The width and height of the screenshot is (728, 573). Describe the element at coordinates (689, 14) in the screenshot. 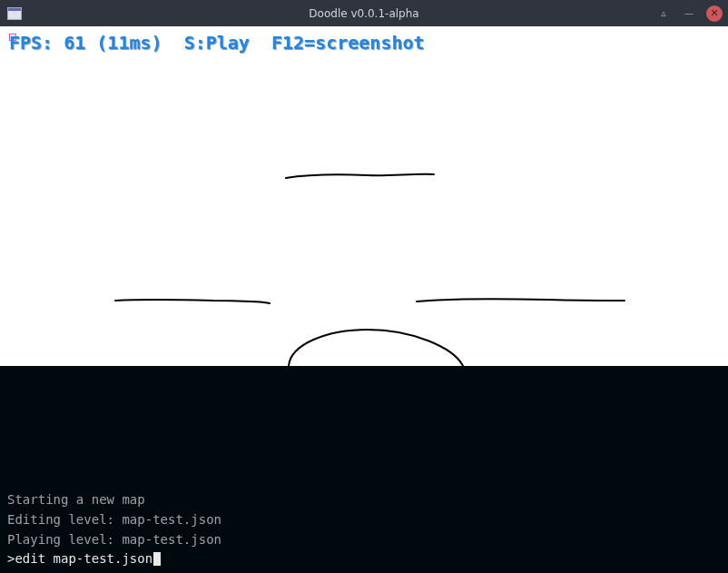

I see `minimize-button` at that location.